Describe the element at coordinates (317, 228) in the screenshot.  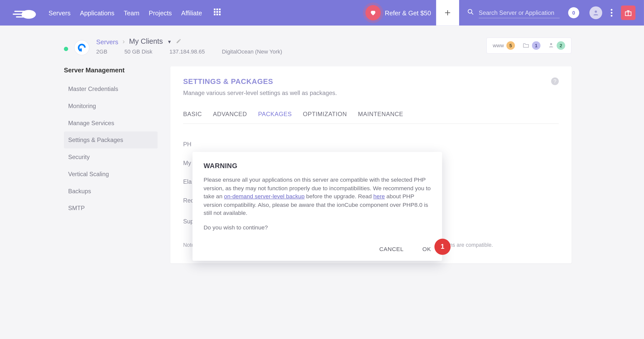
I see `modal-question: Do you wish to continue?` at that location.